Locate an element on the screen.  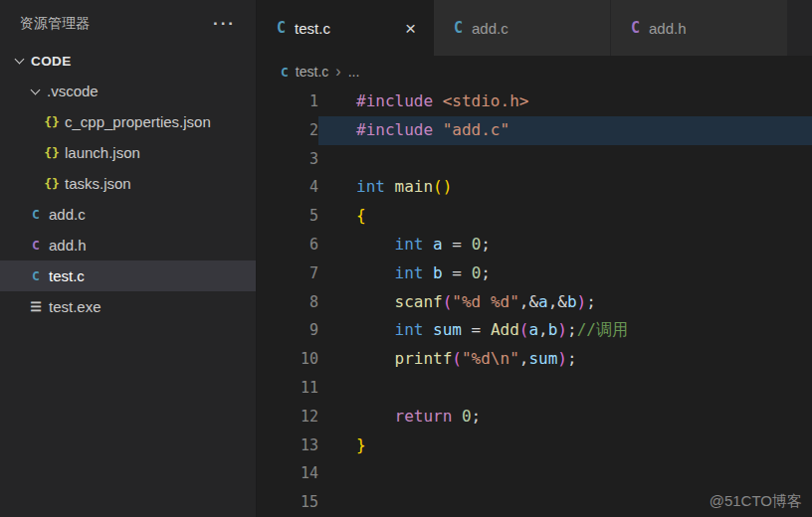
line-number: 1 is located at coordinates (288, 101).